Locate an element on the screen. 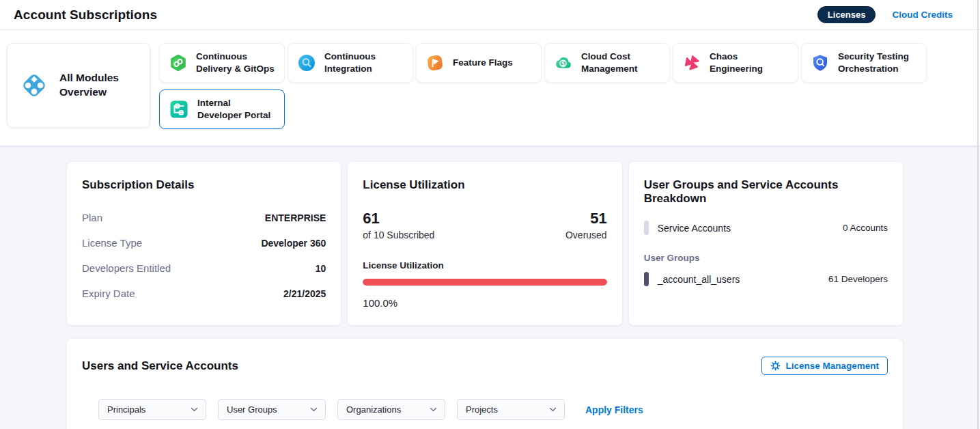 Image resolution: width=980 pixels, height=429 pixels. module-label: Cloud Cost Management is located at coordinates (621, 63).